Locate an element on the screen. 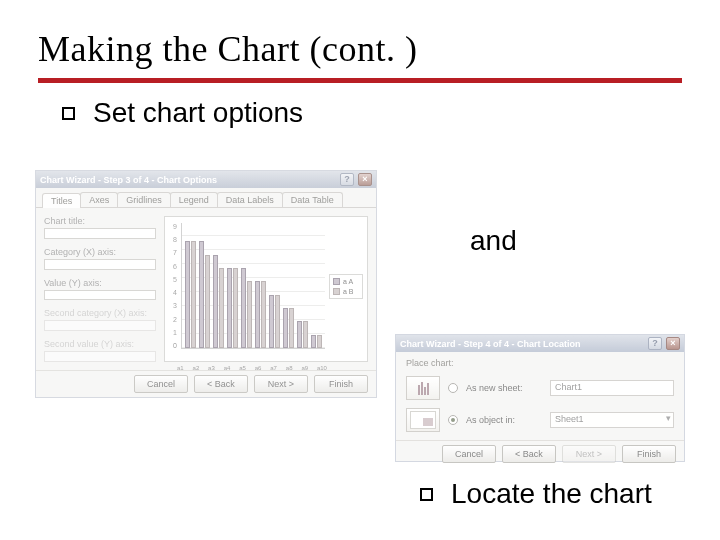 The width and height of the screenshot is (720, 540). slide-title: Making the Chart (cont. ) is located at coordinates (379, 49).